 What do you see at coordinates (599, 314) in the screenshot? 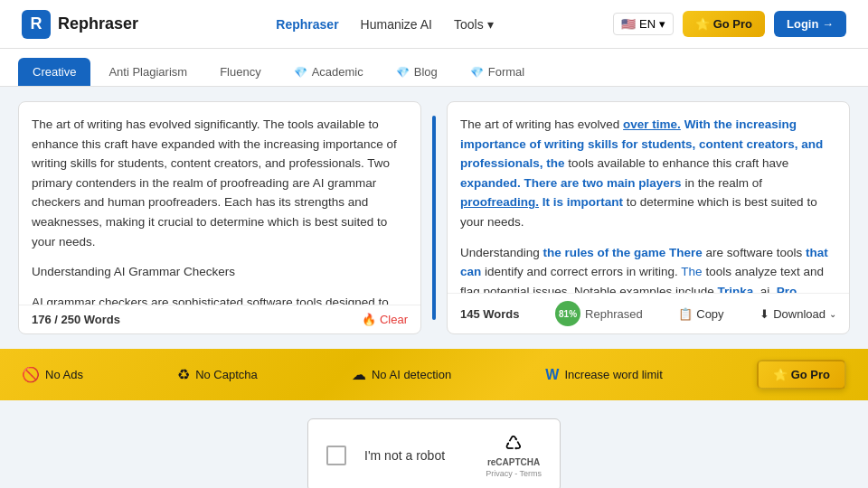
I see `rephrased-badge: 81% Rephrased` at bounding box center [599, 314].